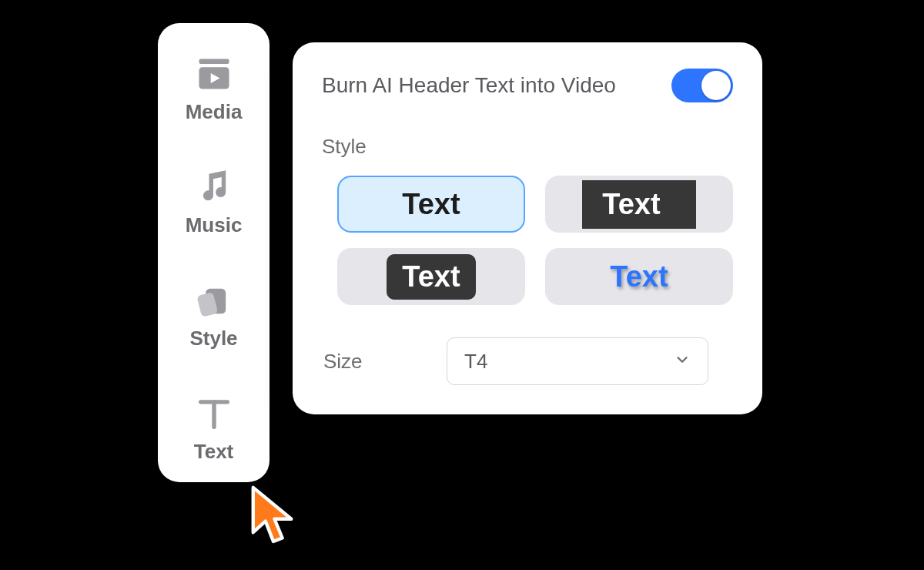 Image resolution: width=924 pixels, height=570 pixels. Describe the element at coordinates (214, 187) in the screenshot. I see `music-icon` at that location.